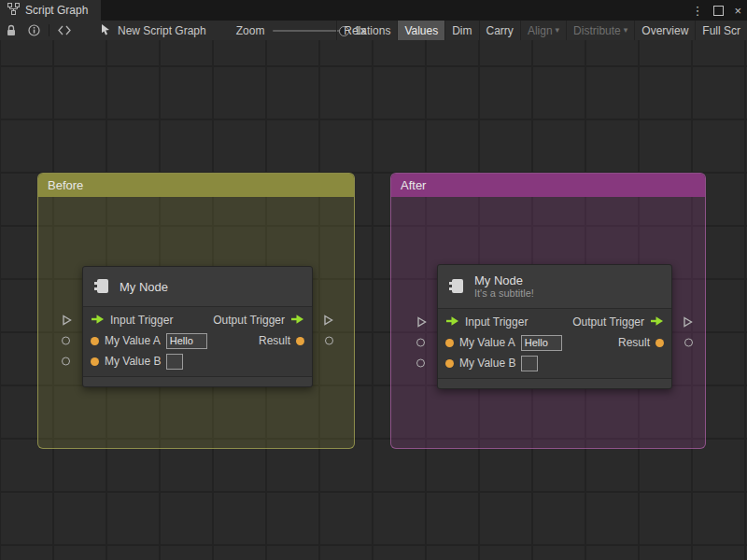 Image resolution: width=747 pixels, height=560 pixels. I want to click on node-subtitle: It's a subtitle!, so click(504, 293).